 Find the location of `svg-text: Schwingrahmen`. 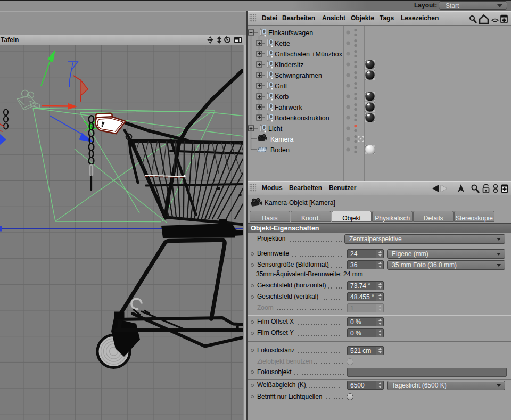

svg-text: Schwingrahmen is located at coordinates (298, 76).